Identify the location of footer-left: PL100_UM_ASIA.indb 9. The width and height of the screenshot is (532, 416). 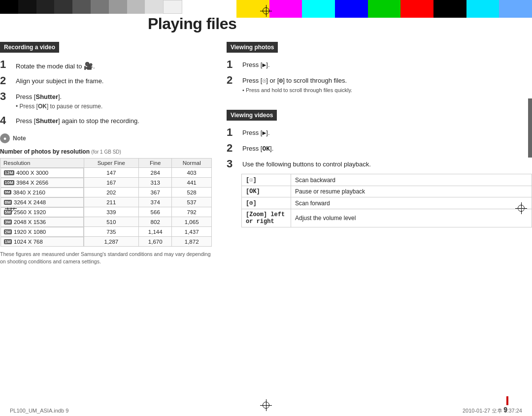
(39, 411).